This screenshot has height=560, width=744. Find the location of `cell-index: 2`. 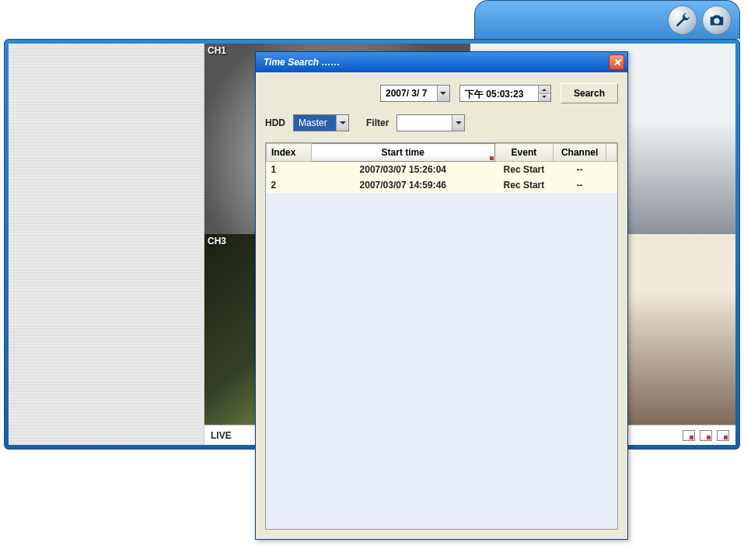

cell-index: 2 is located at coordinates (289, 185).